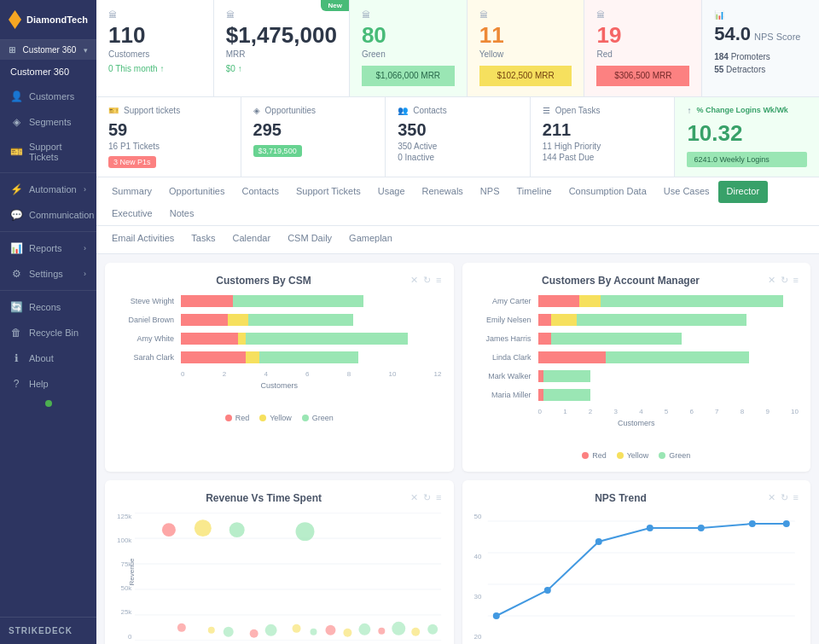 The height and width of the screenshot is (644, 819). Describe the element at coordinates (607, 192) in the screenshot. I see `tab-consumption-data: Consumption Data` at that location.